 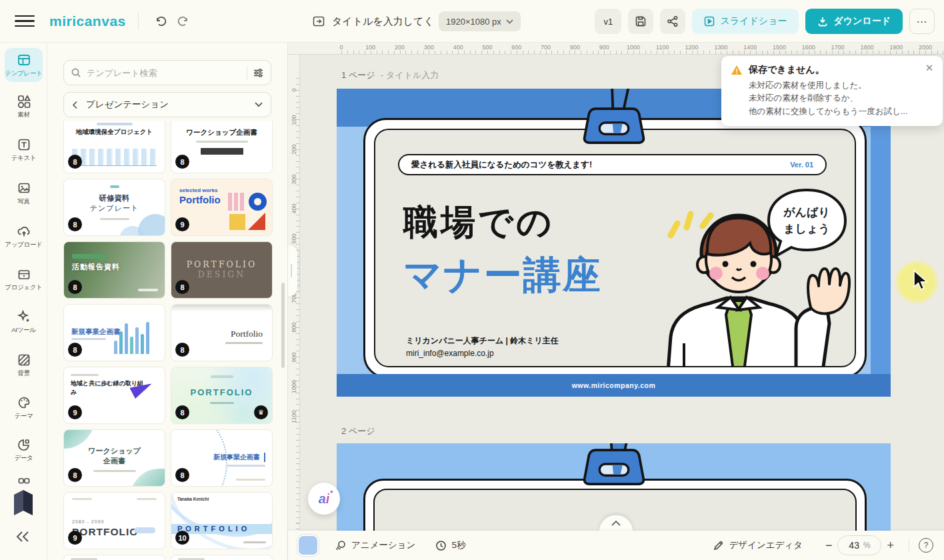 What do you see at coordinates (212, 529) in the screenshot?
I see `template-title: P O R T F O L I O` at bounding box center [212, 529].